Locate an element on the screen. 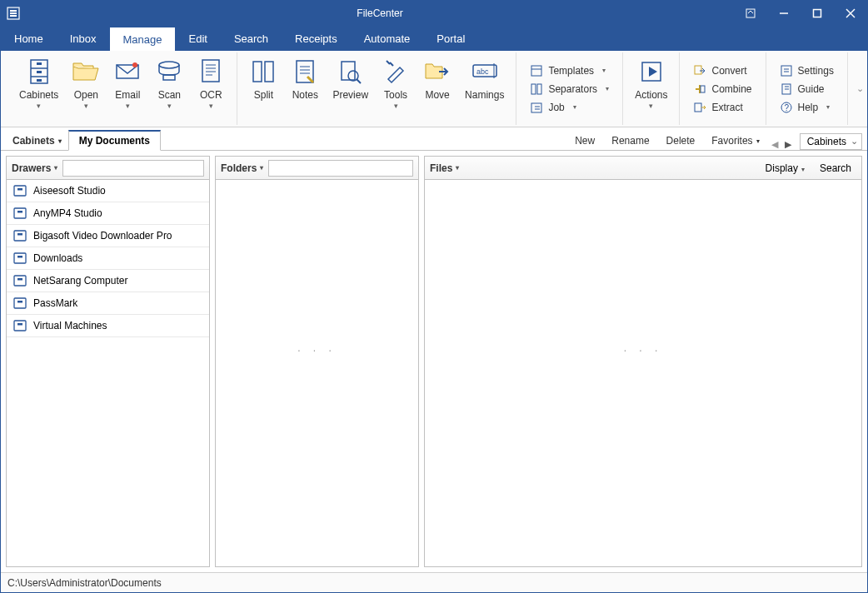 The width and height of the screenshot is (868, 593). drawer-item: Downloads is located at coordinates (108, 258).